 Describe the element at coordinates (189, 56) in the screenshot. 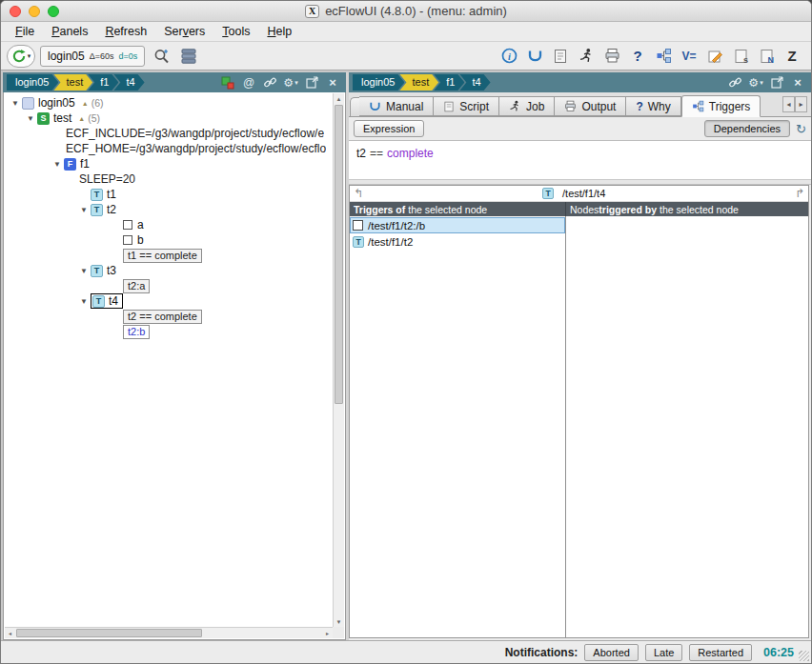

I see `servers-button` at that location.